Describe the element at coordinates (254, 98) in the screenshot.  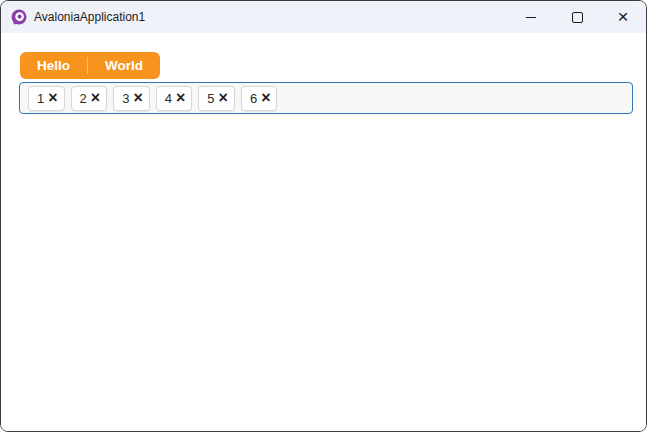
I see `chip-label: 6` at that location.